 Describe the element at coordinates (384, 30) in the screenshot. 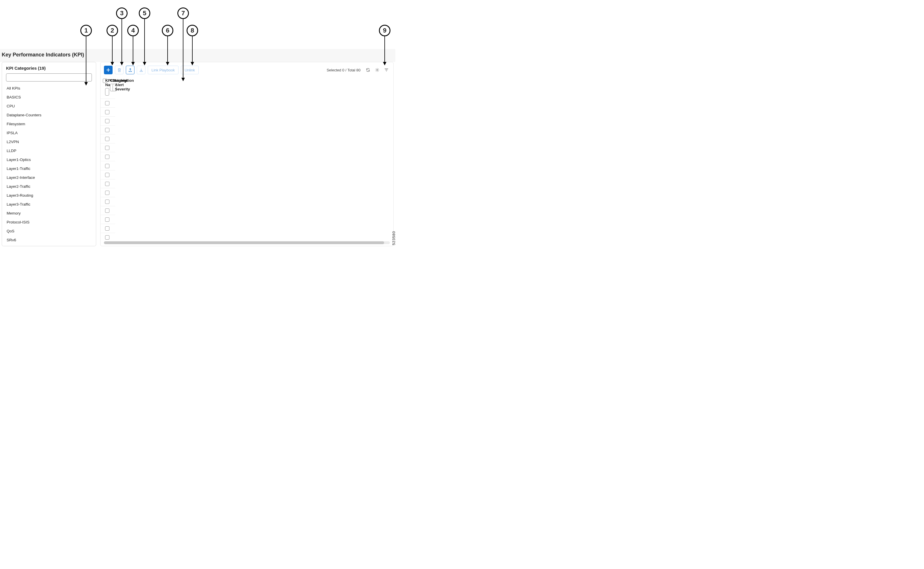

I see `callout-bubble: 9` at that location.